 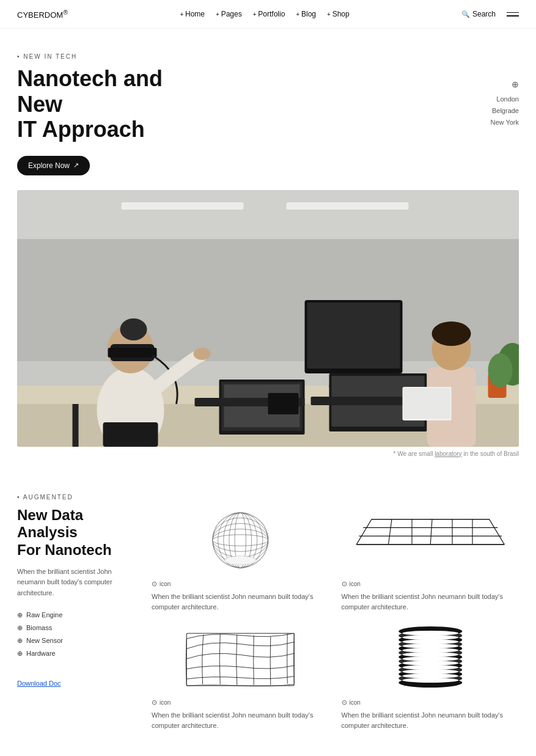 I want to click on arrow-icon: ↗, so click(x=76, y=165).